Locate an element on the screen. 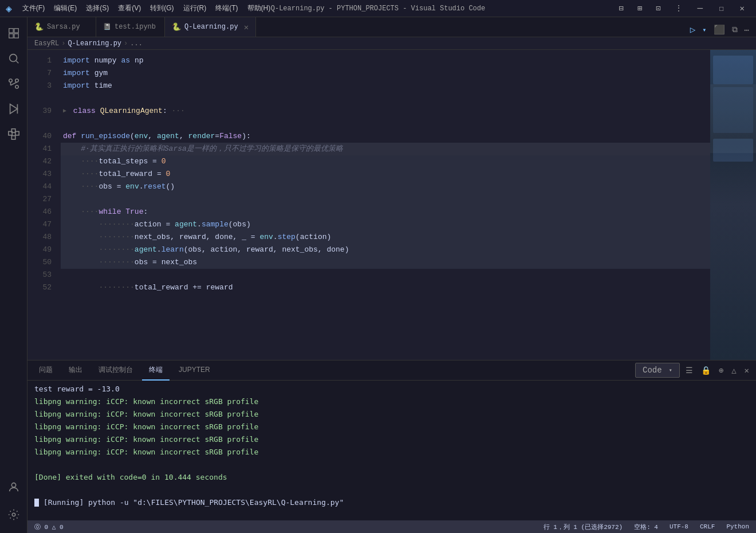 Image resolution: width=756 pixels, height=533 pixels. code-line-7: import gym is located at coordinates (385, 73).